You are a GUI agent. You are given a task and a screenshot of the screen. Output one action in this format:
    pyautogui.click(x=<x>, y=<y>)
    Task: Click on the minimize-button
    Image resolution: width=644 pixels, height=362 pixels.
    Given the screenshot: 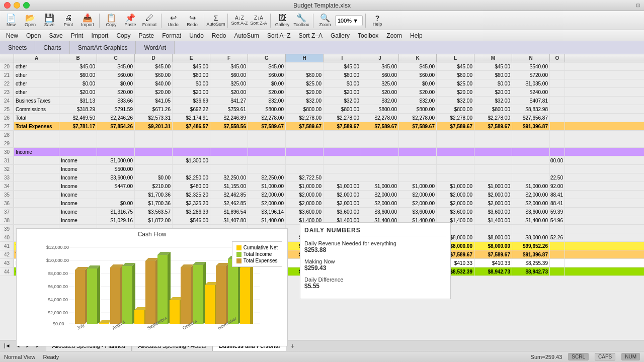 What is the action you would take?
    pyautogui.click(x=17, y=5)
    